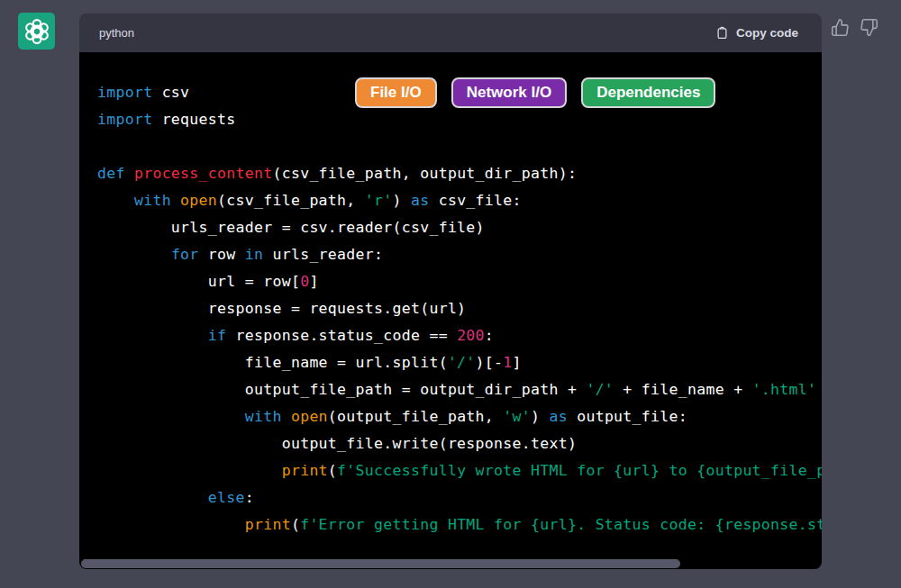 Image resolution: width=901 pixels, height=588 pixels. Describe the element at coordinates (460, 390) in the screenshot. I see `code-line: output_file_path = output_dir_path + '/'…` at that location.